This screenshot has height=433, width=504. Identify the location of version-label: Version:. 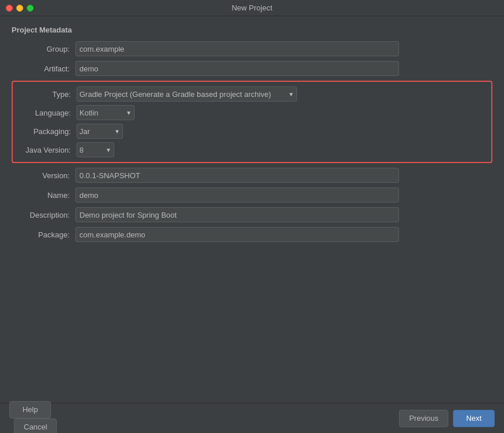
(43, 175).